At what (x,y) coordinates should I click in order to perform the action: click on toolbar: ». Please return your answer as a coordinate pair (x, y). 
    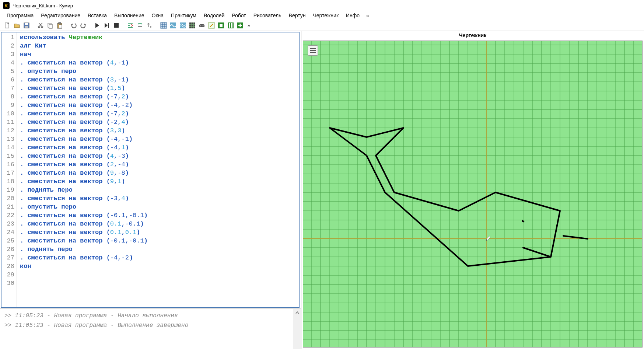
    Looking at the image, I should click on (322, 25).